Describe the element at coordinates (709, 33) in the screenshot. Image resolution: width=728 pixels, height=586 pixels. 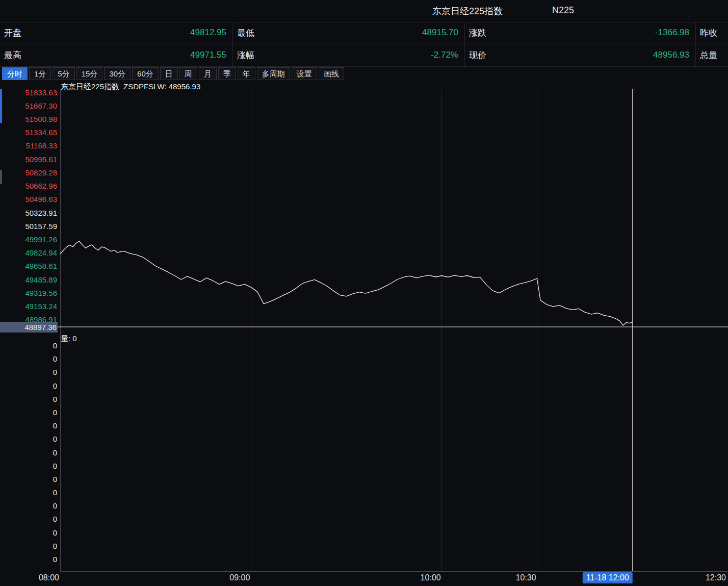
I see `quote-prev-close-label: 昨收` at that location.